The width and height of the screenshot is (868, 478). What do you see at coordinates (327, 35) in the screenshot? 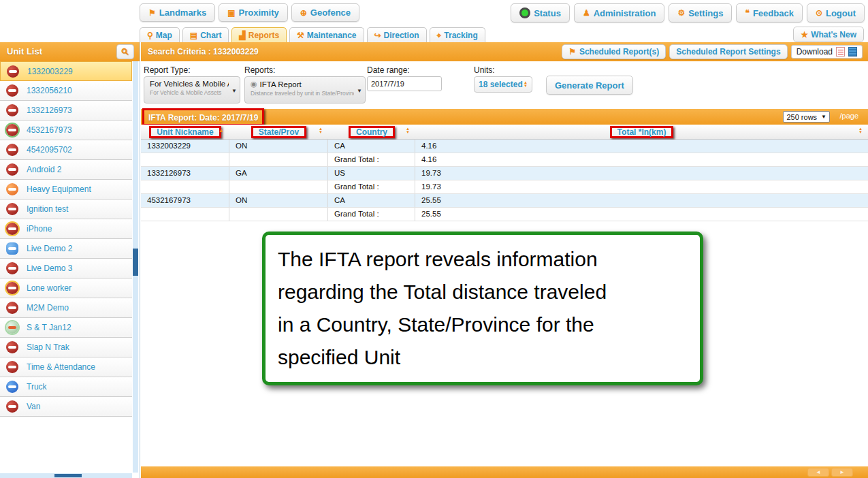
I see `tab-maintenance: ⚒ Maintenance` at bounding box center [327, 35].